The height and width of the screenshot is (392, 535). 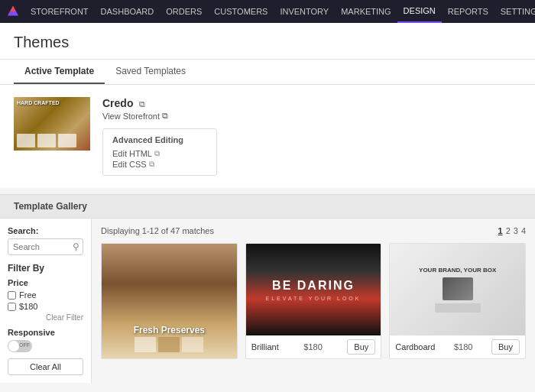 I want to click on cardboard-footer: Cardboard $180 Buy, so click(x=457, y=347).